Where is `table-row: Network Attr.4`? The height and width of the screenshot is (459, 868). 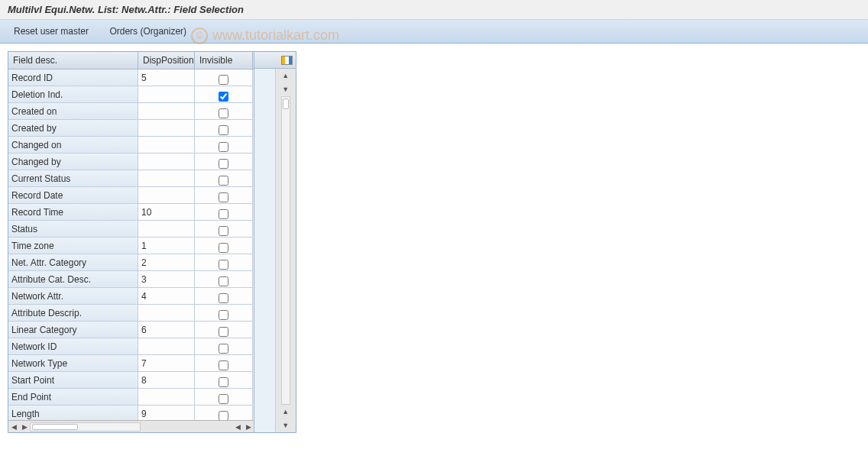 table-row: Network Attr.4 is located at coordinates (131, 296).